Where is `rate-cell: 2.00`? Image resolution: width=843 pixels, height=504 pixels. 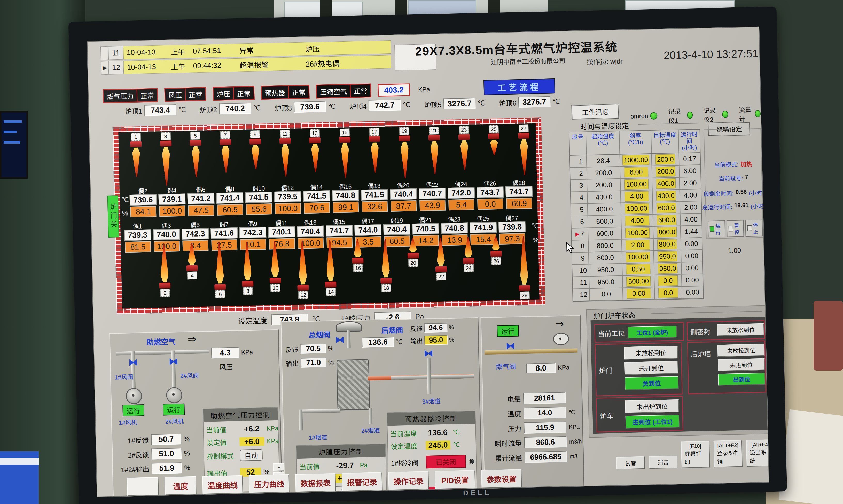 rate-cell: 2.00 is located at coordinates (638, 245).